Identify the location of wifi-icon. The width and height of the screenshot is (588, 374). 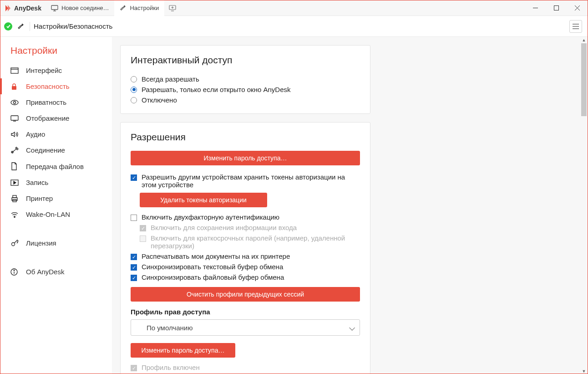
(15, 215).